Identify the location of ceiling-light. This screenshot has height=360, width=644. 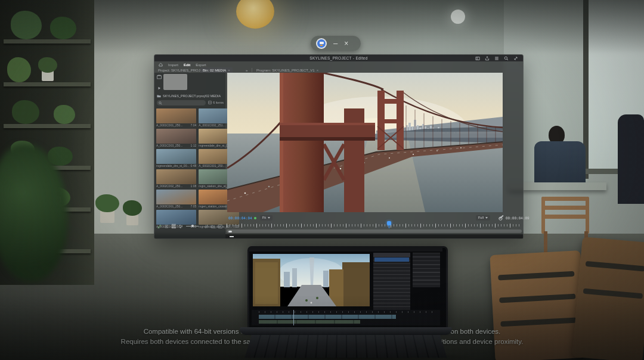
(458, 17).